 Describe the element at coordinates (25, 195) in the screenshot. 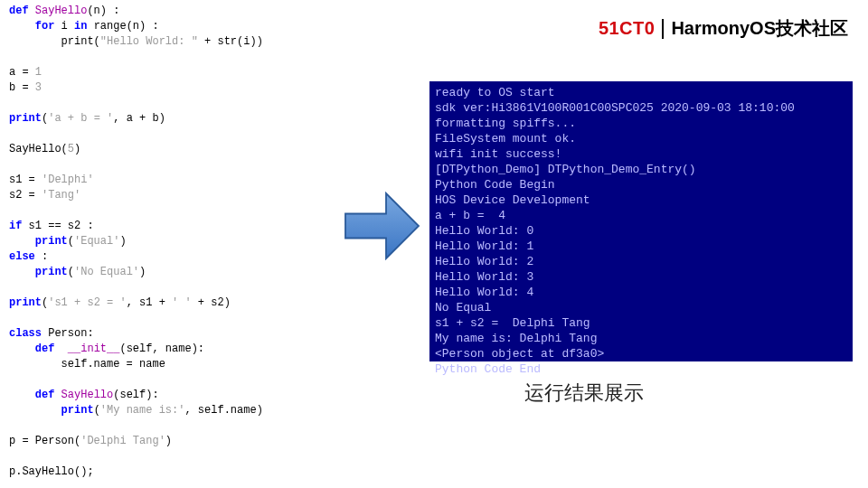

I see `code-text: s2 =` at that location.